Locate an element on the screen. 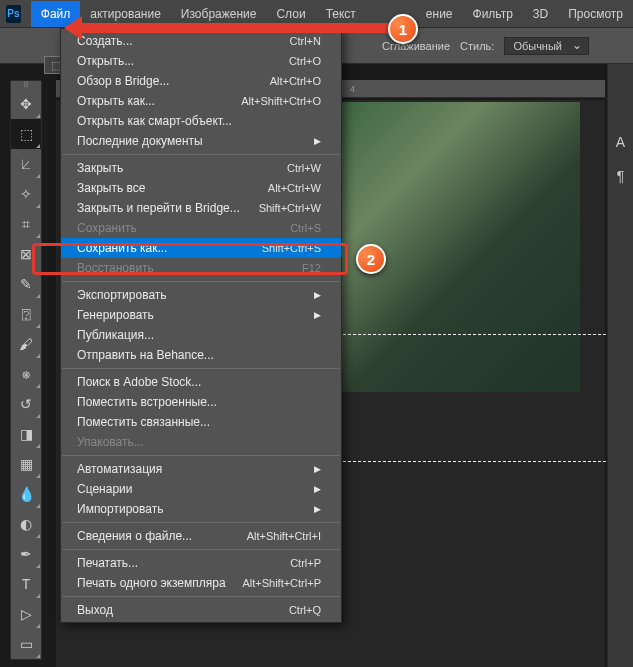 The image size is (633, 667). menu-shortcut: Ctrl+S is located at coordinates (306, 228).